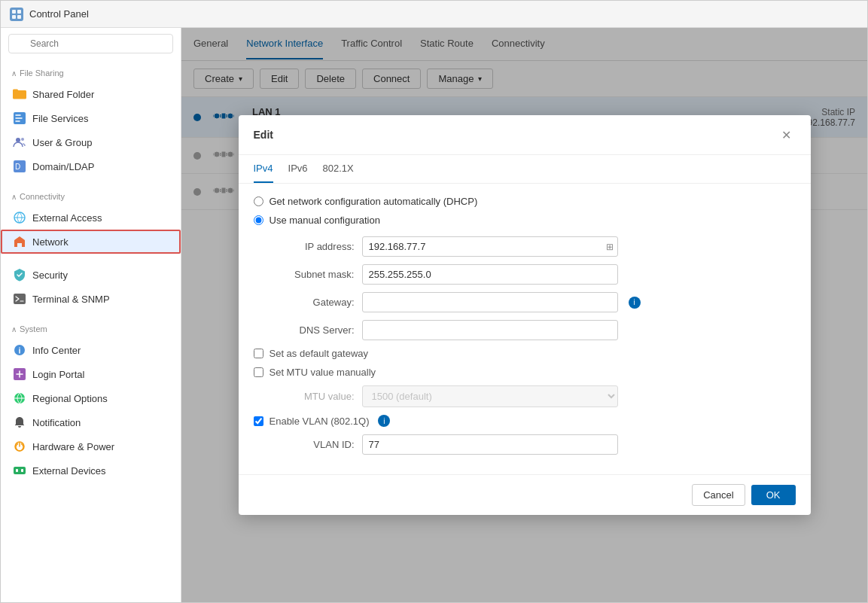 The height and width of the screenshot is (603, 868). Describe the element at coordinates (313, 247) in the screenshot. I see `ip-address-label: IP address:` at that location.